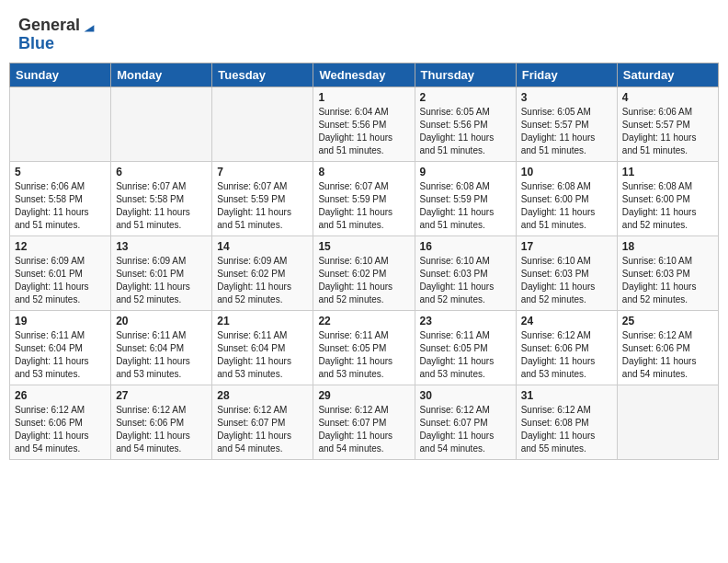 The image size is (728, 563). I want to click on weekday-header-cell: Tuesday, so click(263, 75).